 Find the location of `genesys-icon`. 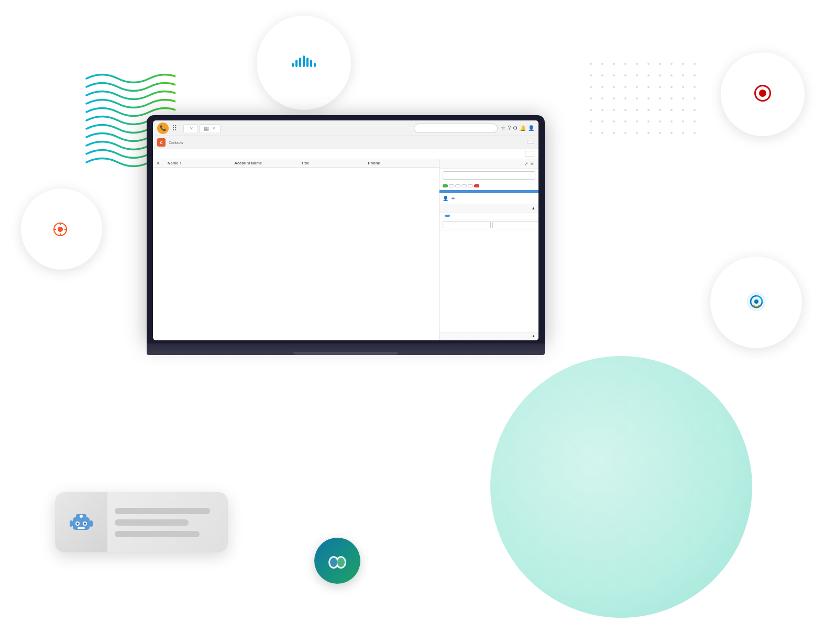

genesys-icon is located at coordinates (60, 229).